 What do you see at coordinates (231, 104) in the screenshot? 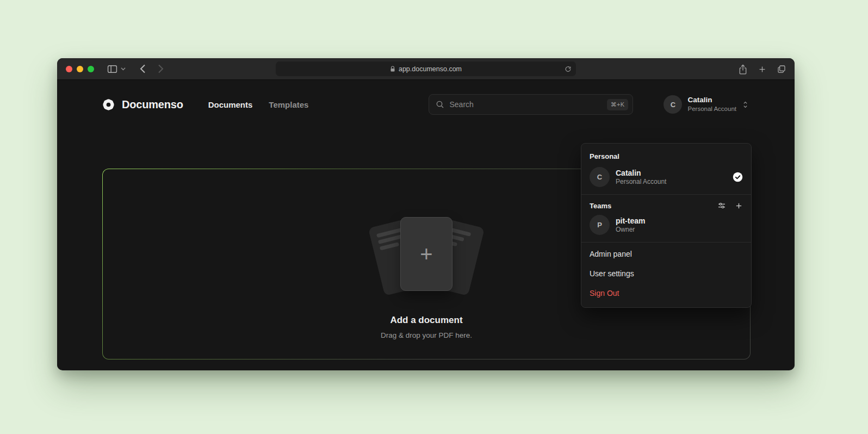
I see `nav-documents: Documents` at bounding box center [231, 104].